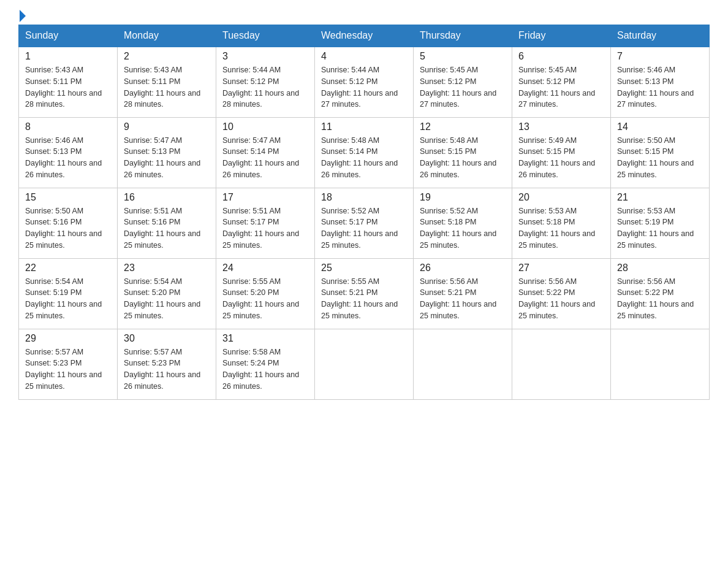  I want to click on day-info: Sunrise: 5:54 AM Sunset: 5:19 PM Dayligh…, so click(68, 299).